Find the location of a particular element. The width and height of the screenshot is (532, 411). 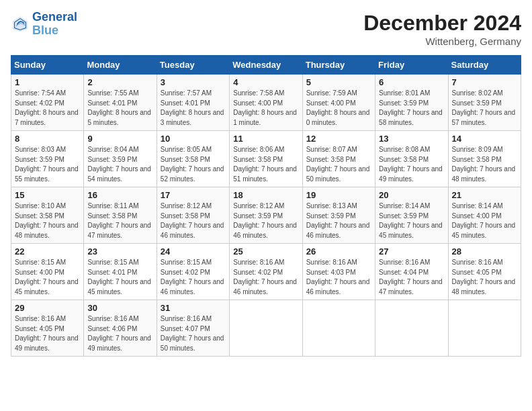

calendar-day-cell: 7 Sunrise: 8:02 AMSunset: 3:59 PMDayligh… is located at coordinates (484, 103).